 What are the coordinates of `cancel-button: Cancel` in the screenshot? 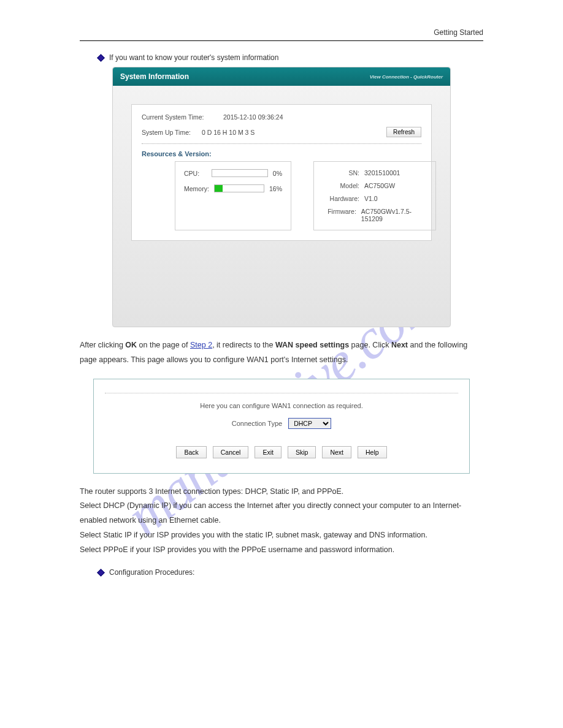 It's located at (231, 452).